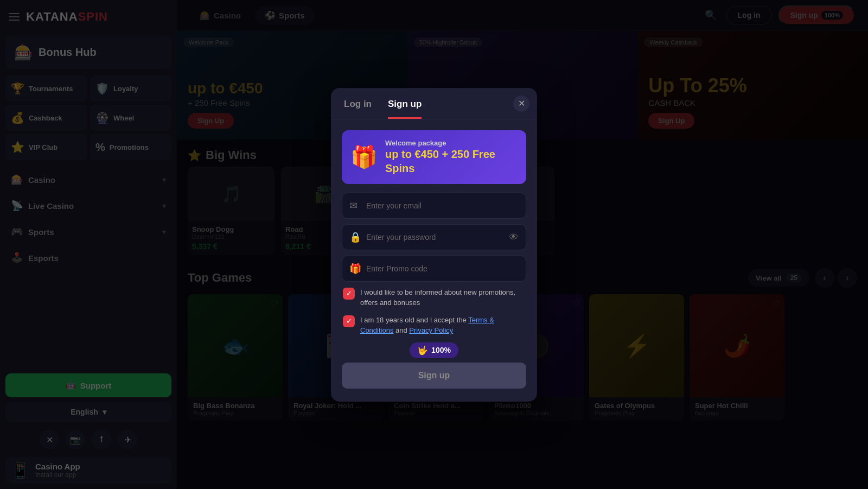 This screenshot has width=868, height=489. I want to click on signup-main-button: Sign up, so click(434, 376).